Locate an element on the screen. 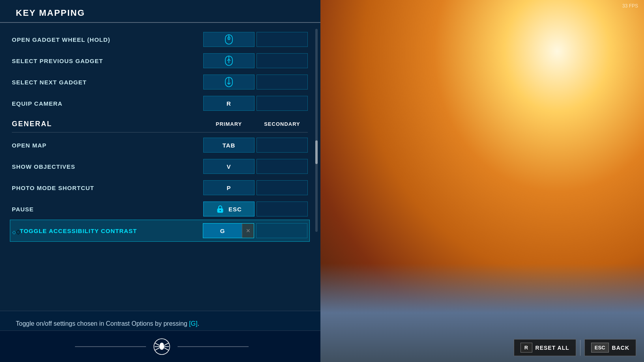 Image resolution: width=644 pixels, height=362 pixels. key-row-equip-camera: EQUIP CAMERA R is located at coordinates (160, 103).